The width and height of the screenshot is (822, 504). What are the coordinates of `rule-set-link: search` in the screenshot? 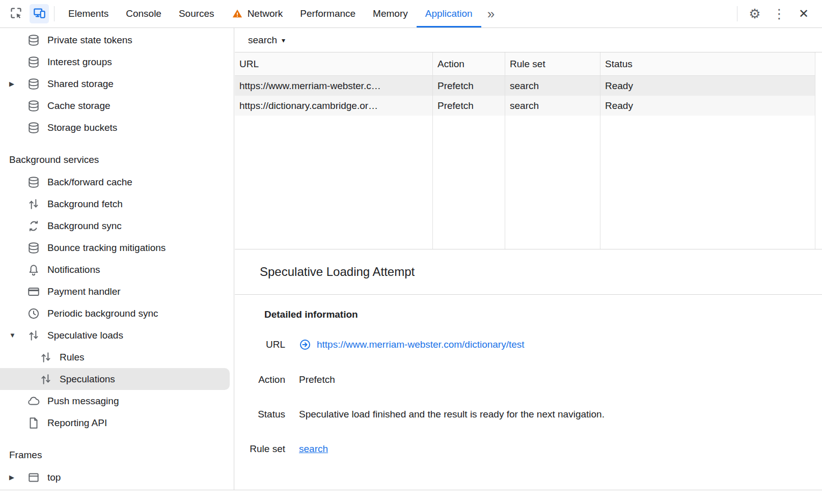 It's located at (314, 449).